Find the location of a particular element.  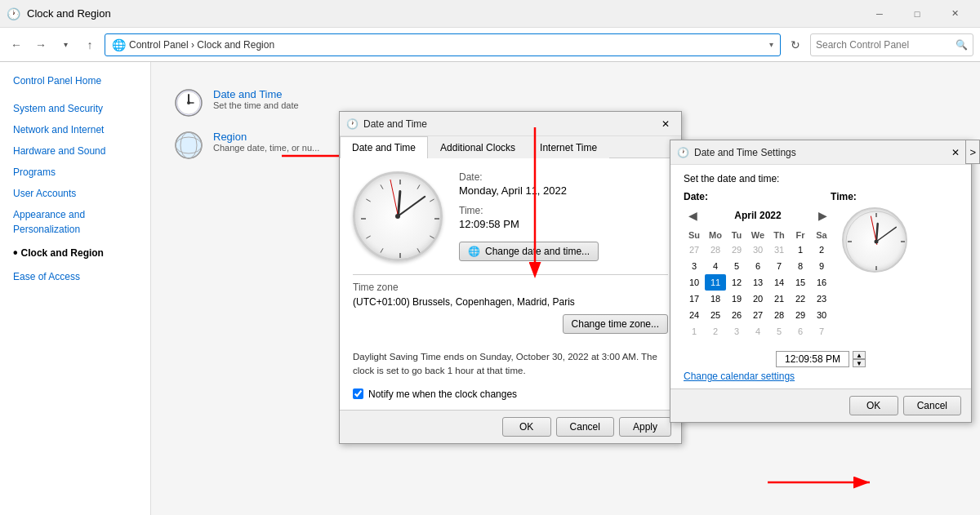

sidebar-item-network-internet: Network and Internet is located at coordinates (75, 130).